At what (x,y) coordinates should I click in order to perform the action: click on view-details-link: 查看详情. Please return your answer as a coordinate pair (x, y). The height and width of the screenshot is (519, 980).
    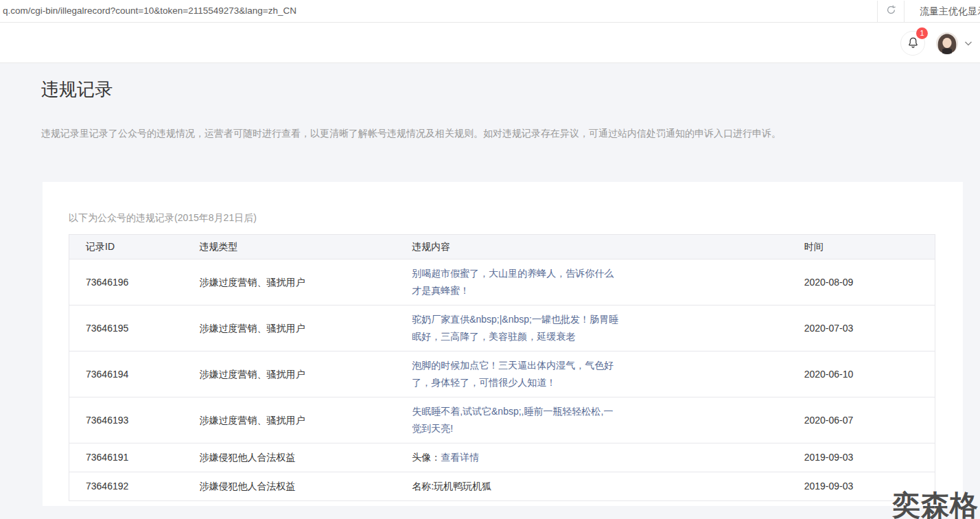
    Looking at the image, I should click on (460, 457).